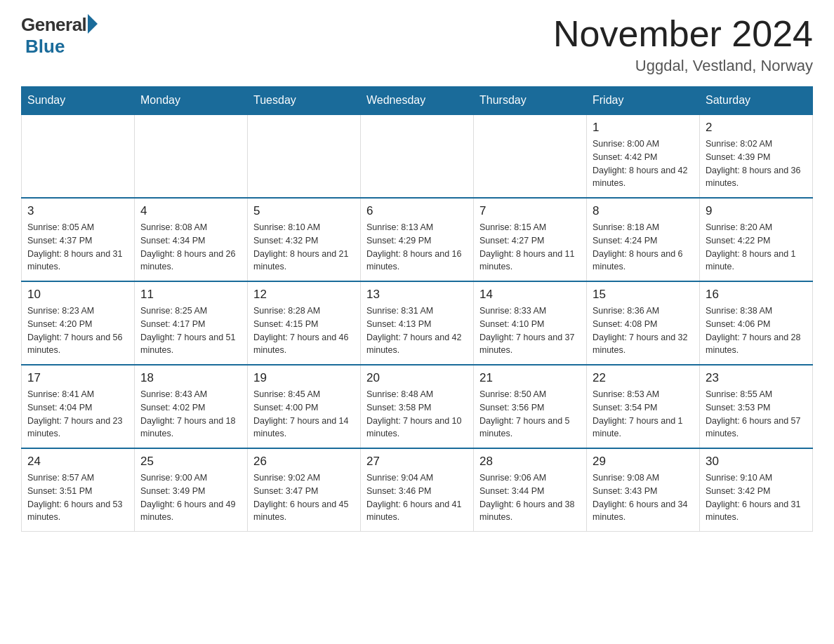 The width and height of the screenshot is (834, 644). Describe the element at coordinates (643, 407) in the screenshot. I see `calendar-cell: 22Sunrise: 8:53 AM Sunset: 3:54 PM Dayli…` at that location.